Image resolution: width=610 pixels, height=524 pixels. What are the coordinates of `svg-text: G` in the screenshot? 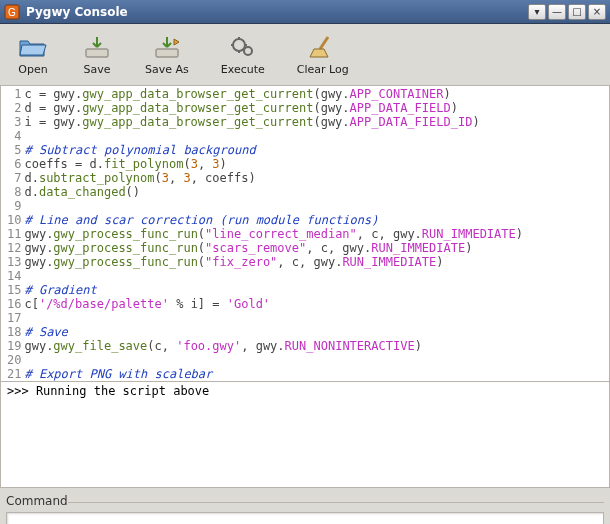 It's located at (12, 12).